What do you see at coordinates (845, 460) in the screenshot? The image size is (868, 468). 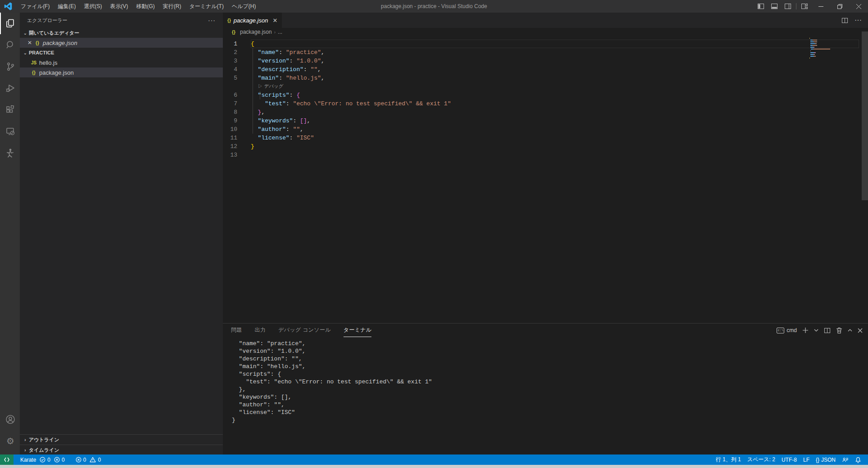 I see `feedback-icon` at bounding box center [845, 460].